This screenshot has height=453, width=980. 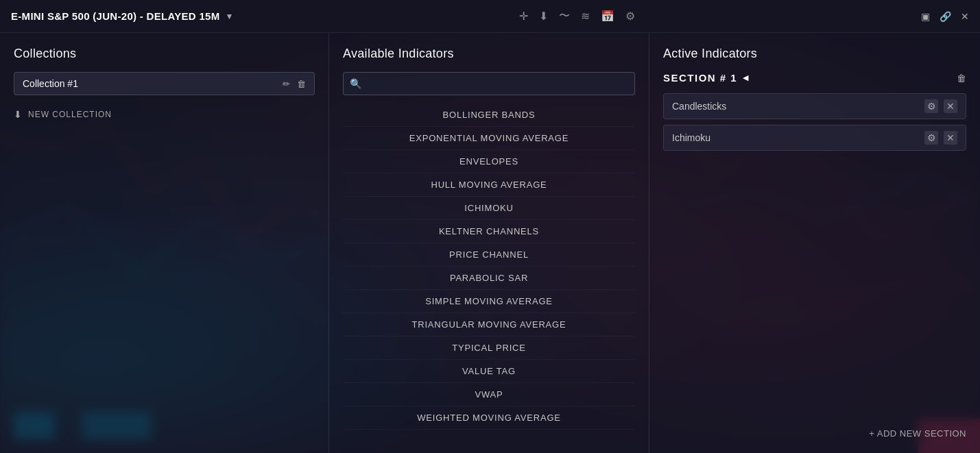 What do you see at coordinates (815, 138) in the screenshot?
I see `active-indicator-row: Ichimoku⚙✕` at bounding box center [815, 138].